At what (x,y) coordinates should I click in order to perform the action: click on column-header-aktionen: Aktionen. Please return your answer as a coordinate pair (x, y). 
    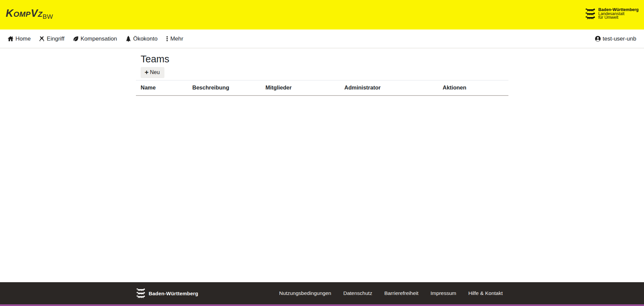
    Looking at the image, I should click on (473, 88).